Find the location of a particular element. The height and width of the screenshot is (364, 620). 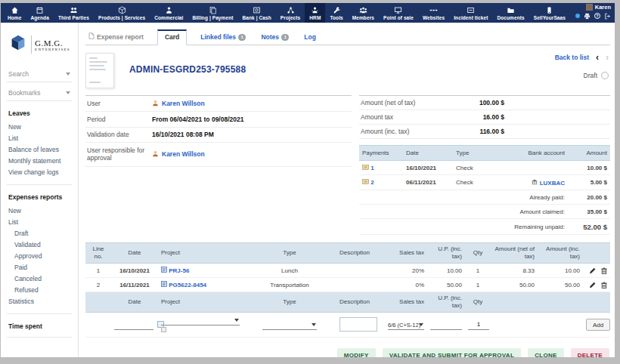

lines-header-no: Line no. is located at coordinates (98, 254).